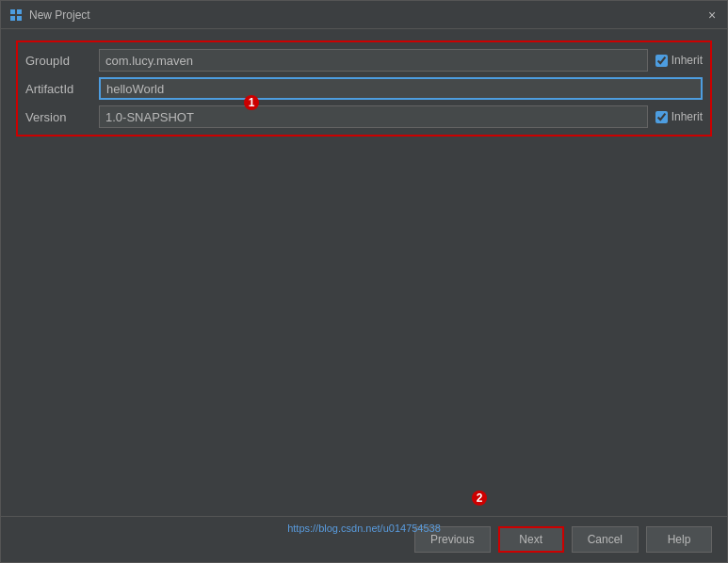 Image resolution: width=728 pixels, height=563 pixels. Describe the element at coordinates (364, 117) in the screenshot. I see `version-row: Version Inherit` at that location.